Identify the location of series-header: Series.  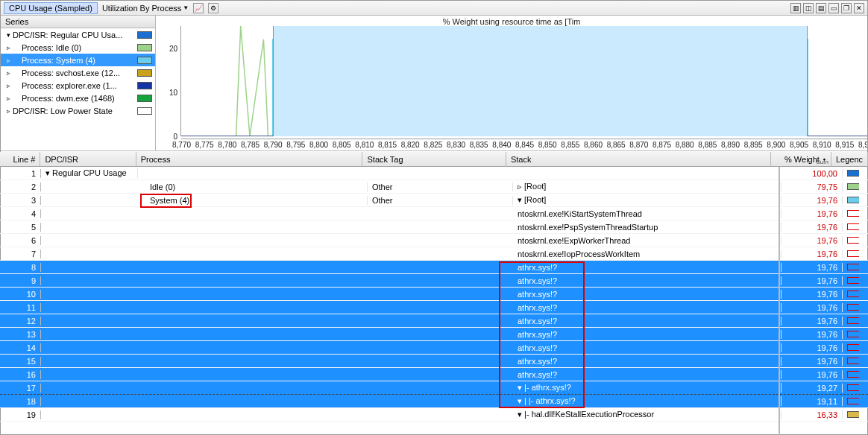
(78, 22).